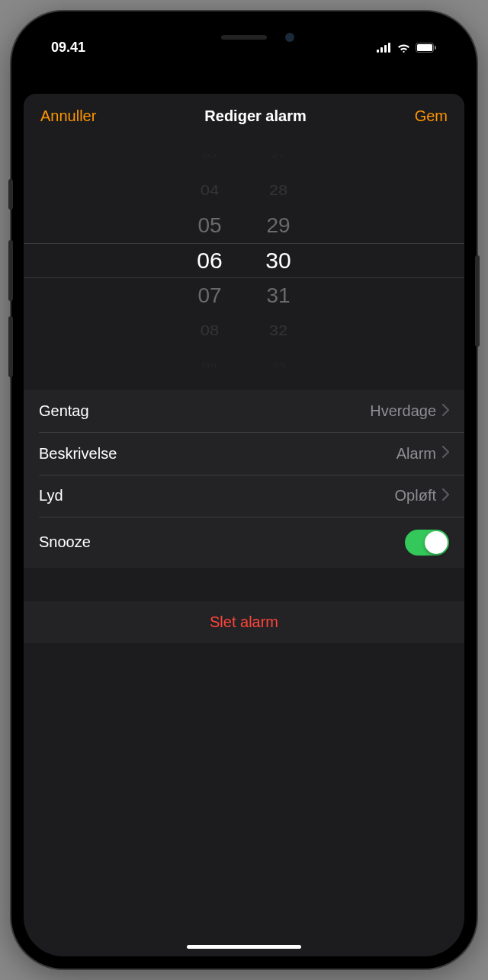 This screenshot has height=980, width=488. What do you see at coordinates (11, 271) in the screenshot?
I see `volume-up-button` at bounding box center [11, 271].